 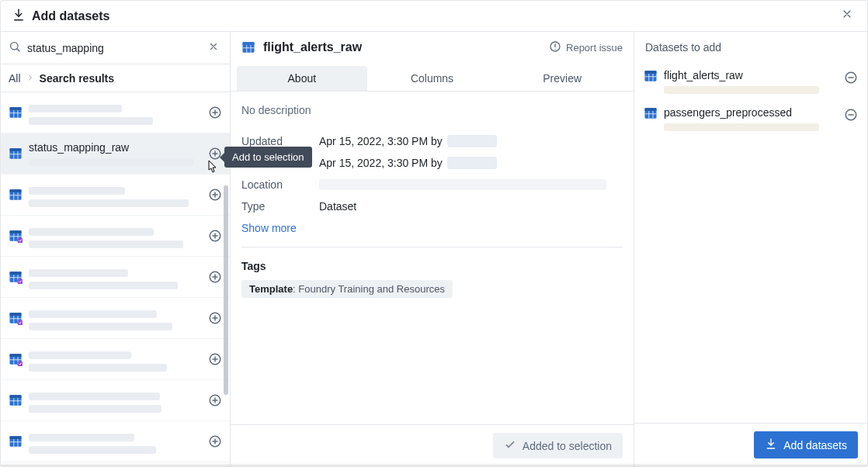 I want to click on clear-search-icon, so click(x=214, y=48).